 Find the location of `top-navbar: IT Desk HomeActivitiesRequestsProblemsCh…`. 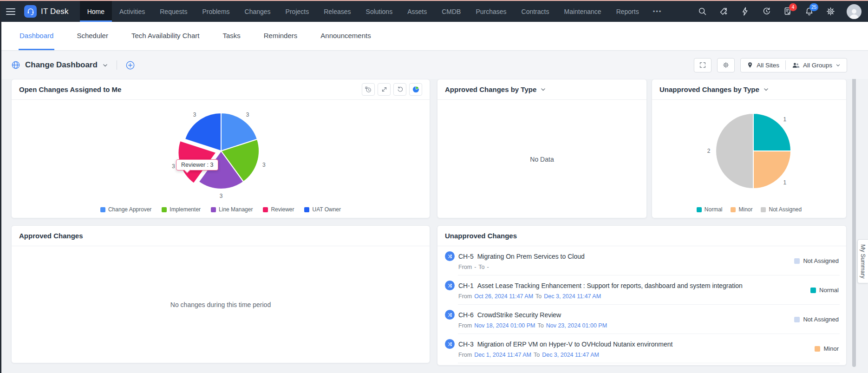

top-navbar: IT Desk HomeActivitiesRequestsProblemsCh… is located at coordinates (434, 11).